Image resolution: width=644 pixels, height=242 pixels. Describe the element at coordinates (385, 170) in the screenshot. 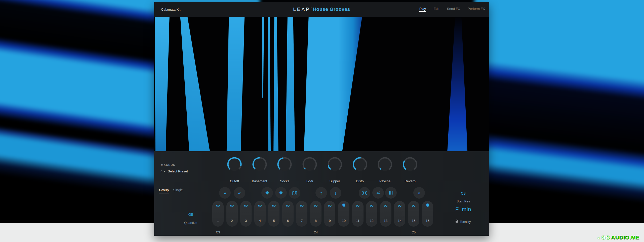

I see `macro-knob-psyche: Psyche` at that location.